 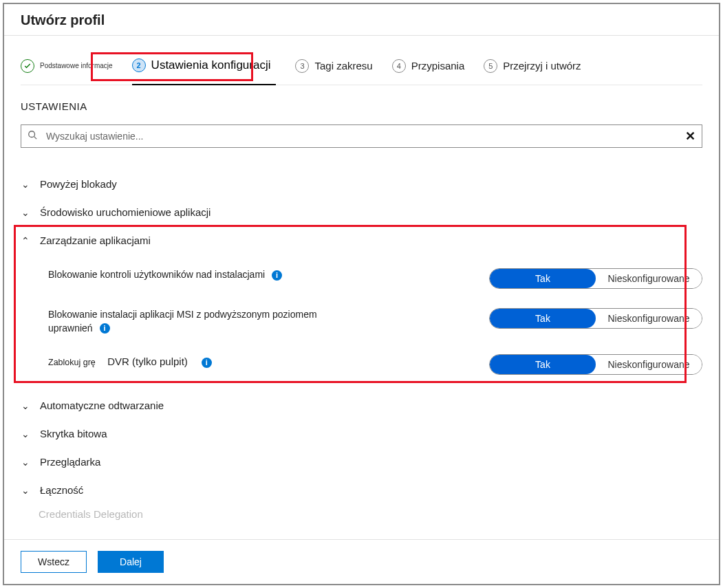 What do you see at coordinates (125, 212) in the screenshot?
I see `group-label: Środowisko uruchomieniowe aplikacji` at bounding box center [125, 212].